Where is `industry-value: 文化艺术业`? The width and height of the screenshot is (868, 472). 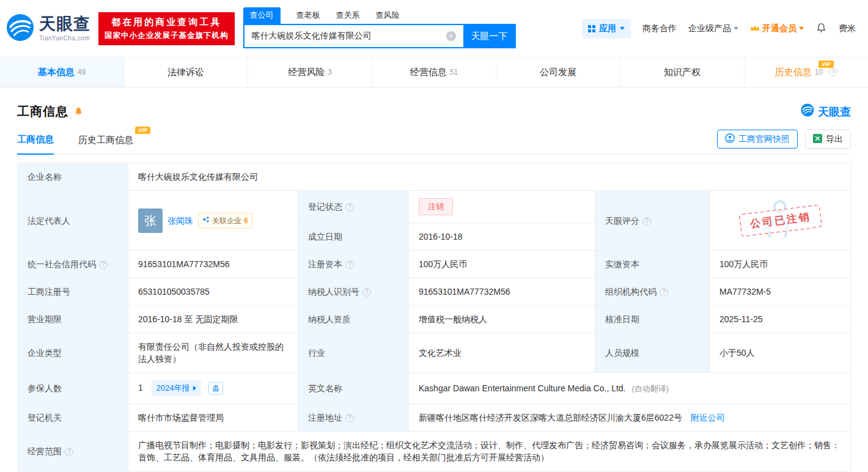 industry-value: 文化艺术业 is located at coordinates (502, 353).